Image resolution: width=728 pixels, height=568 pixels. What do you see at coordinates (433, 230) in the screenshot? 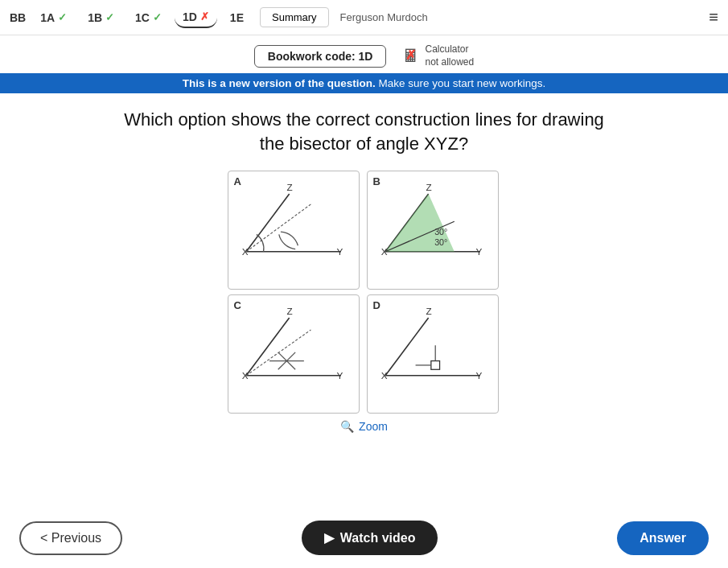
I see `option-b-diagram: X Y Z 30° 30°` at bounding box center [433, 230].